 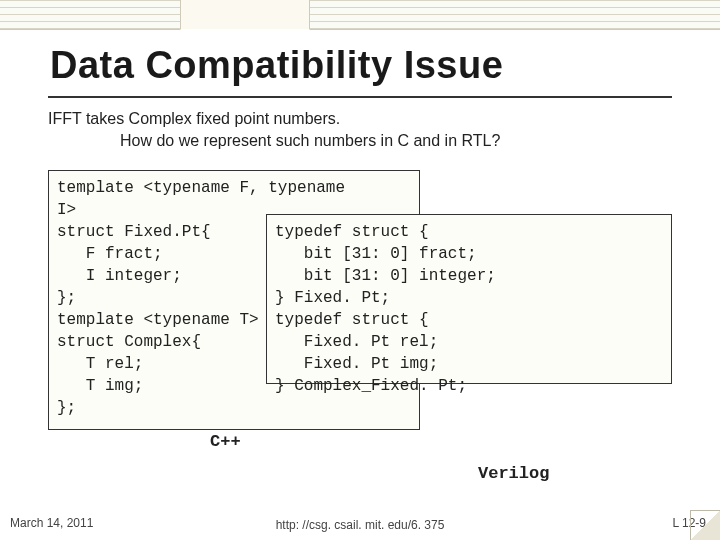 What do you see at coordinates (514, 474) in the screenshot?
I see `label-verilog: Verilog` at bounding box center [514, 474].